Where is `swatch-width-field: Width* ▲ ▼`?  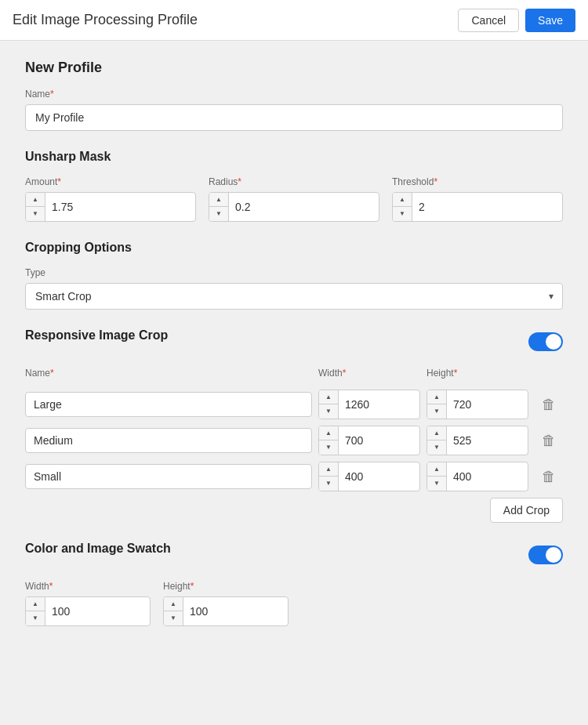
swatch-width-field: Width* ▲ ▼ is located at coordinates (88, 604).